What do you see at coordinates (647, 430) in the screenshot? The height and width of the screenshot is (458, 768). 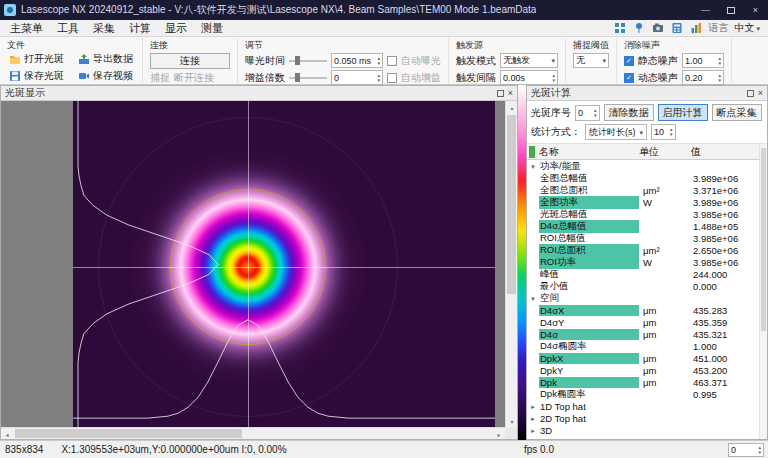 I see `table-row: ▸ 3D` at bounding box center [647, 430].